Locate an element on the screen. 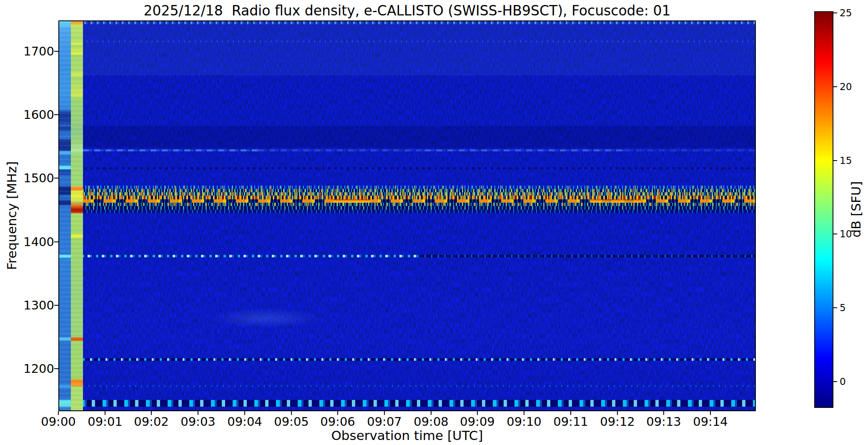 This screenshot has width=868, height=445. colorbar-tick-label: 0 is located at coordinates (854, 382).